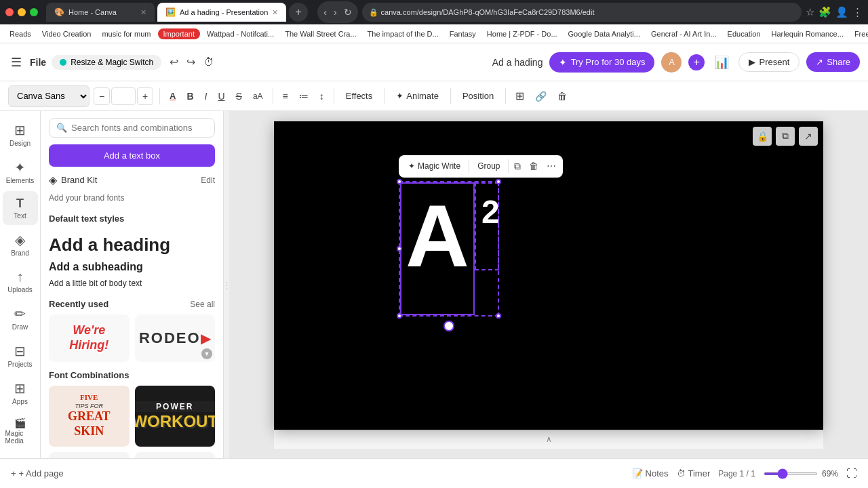 The width and height of the screenshot is (868, 488). What do you see at coordinates (239, 96) in the screenshot?
I see `strikethrough-button: S` at bounding box center [239, 96].